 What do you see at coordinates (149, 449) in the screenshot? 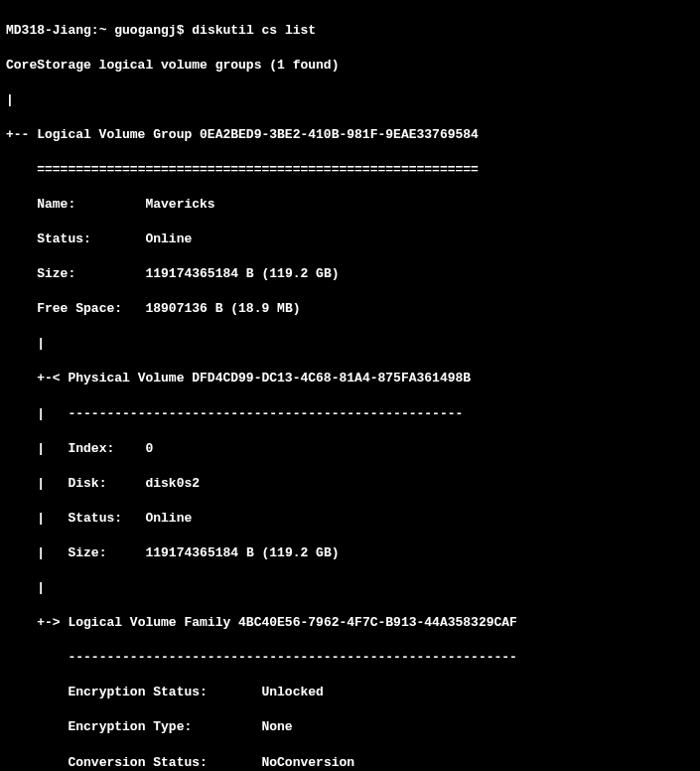
I see `pv-index: 0` at bounding box center [149, 449].